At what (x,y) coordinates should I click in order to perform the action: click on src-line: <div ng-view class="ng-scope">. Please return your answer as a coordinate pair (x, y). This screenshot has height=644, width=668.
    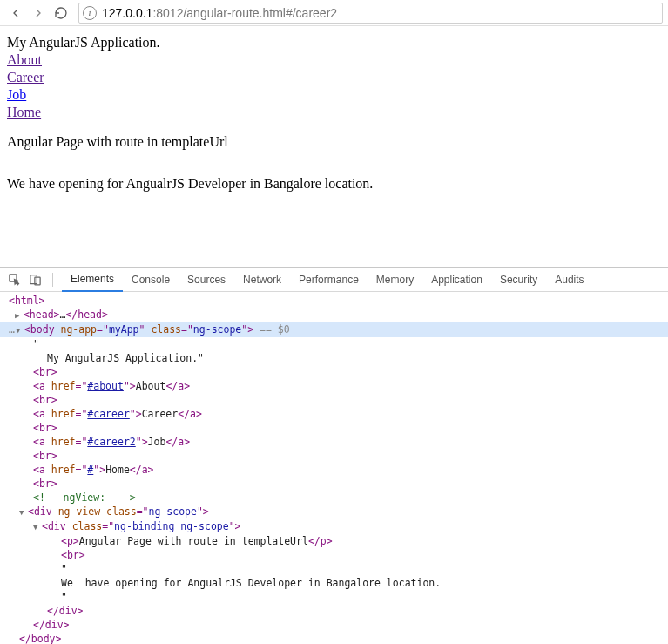
    Looking at the image, I should click on (334, 512).